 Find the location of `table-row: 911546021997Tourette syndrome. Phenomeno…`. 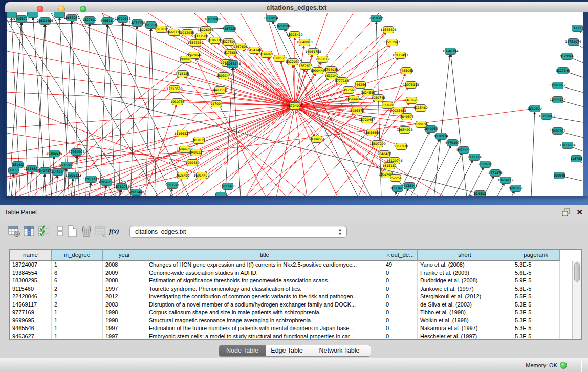

table-row: 911546021997Tourette syndrome. Phenomeno… is located at coordinates (291, 289).